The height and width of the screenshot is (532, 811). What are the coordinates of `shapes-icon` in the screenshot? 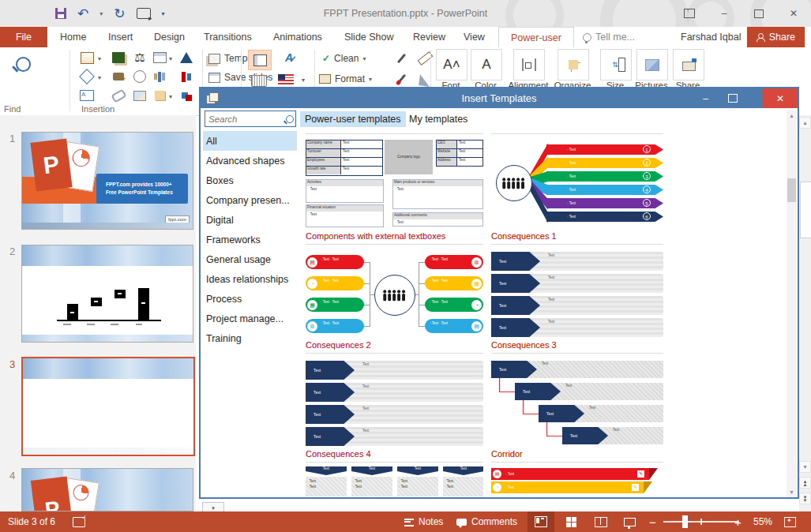 It's located at (87, 77).